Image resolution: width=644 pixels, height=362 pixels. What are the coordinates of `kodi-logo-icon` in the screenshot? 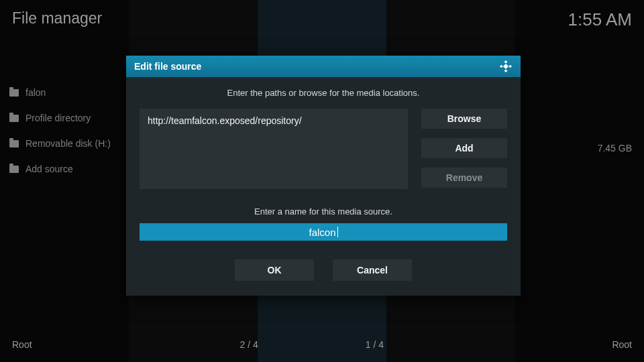 It's located at (506, 66).